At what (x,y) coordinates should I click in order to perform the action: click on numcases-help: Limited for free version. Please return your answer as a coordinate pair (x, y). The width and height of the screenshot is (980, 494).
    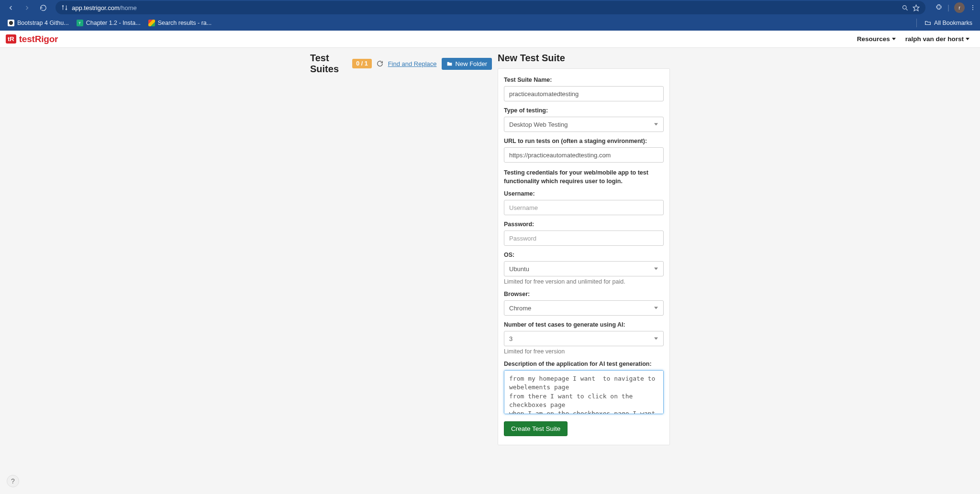
    Looking at the image, I should click on (584, 351).